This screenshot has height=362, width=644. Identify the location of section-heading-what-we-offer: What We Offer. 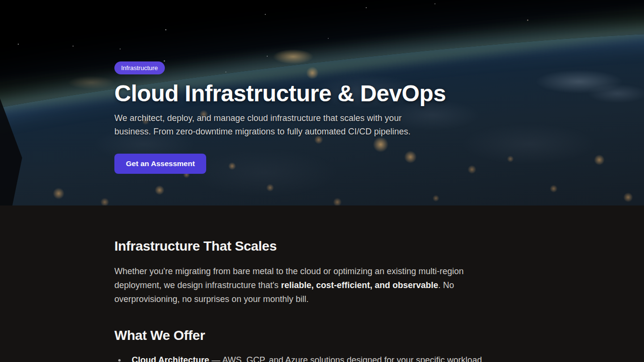
(322, 336).